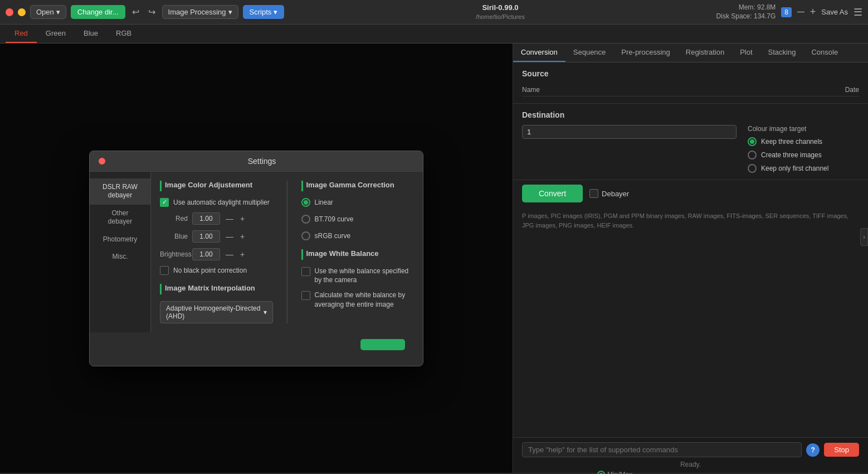  What do you see at coordinates (21, 33) in the screenshot?
I see `tab-red: Red` at bounding box center [21, 33].